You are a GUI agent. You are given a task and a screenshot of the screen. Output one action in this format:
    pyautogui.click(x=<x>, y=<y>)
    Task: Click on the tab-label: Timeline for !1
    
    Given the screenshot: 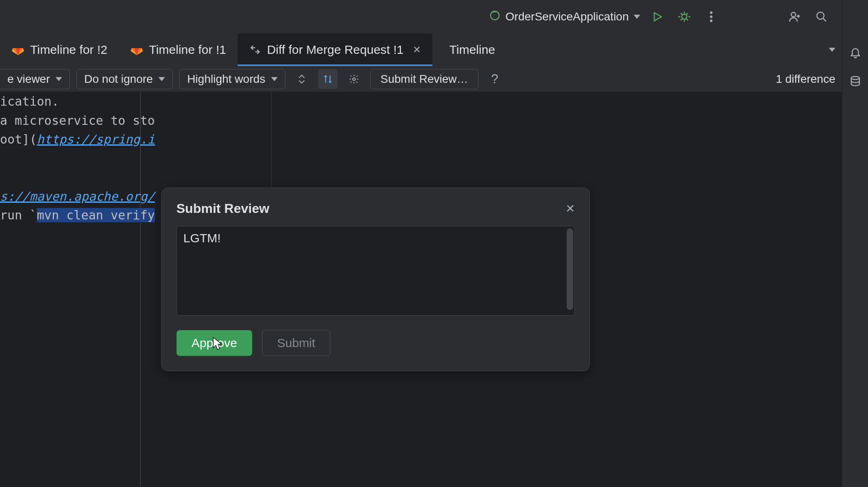 What is the action you would take?
    pyautogui.click(x=188, y=50)
    